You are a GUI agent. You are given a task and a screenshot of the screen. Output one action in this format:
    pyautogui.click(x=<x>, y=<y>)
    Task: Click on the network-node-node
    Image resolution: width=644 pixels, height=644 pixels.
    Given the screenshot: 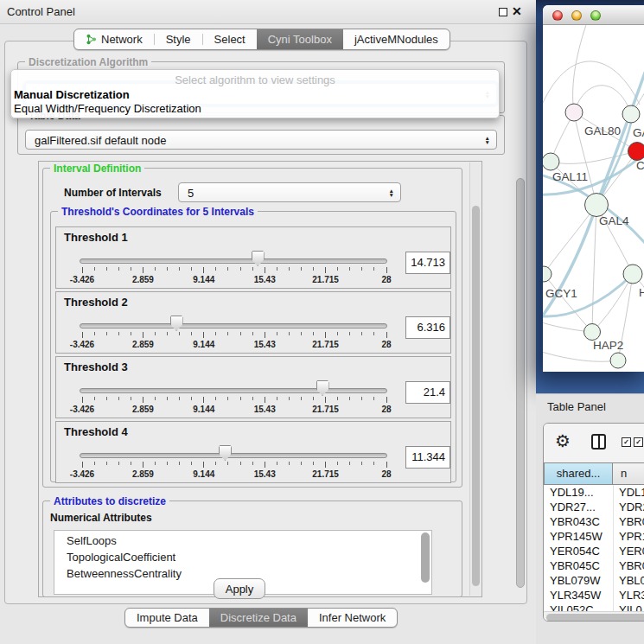 What is the action you would take?
    pyautogui.click(x=618, y=360)
    